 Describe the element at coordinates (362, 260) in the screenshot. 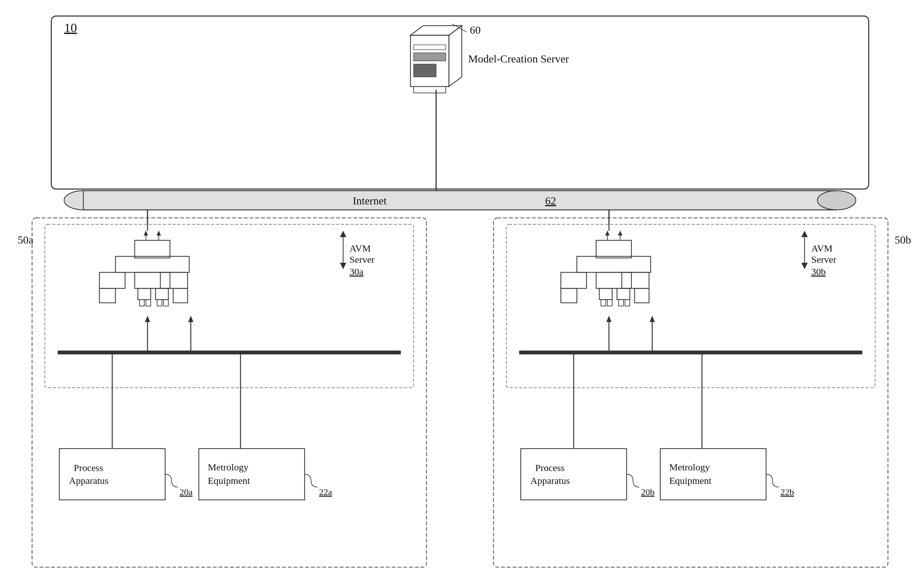

I see `avm-server-a-label2: Server` at that location.